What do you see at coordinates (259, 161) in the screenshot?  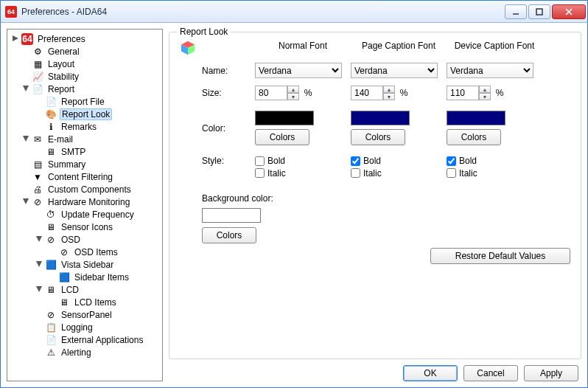 I see `normal-bold` at bounding box center [259, 161].